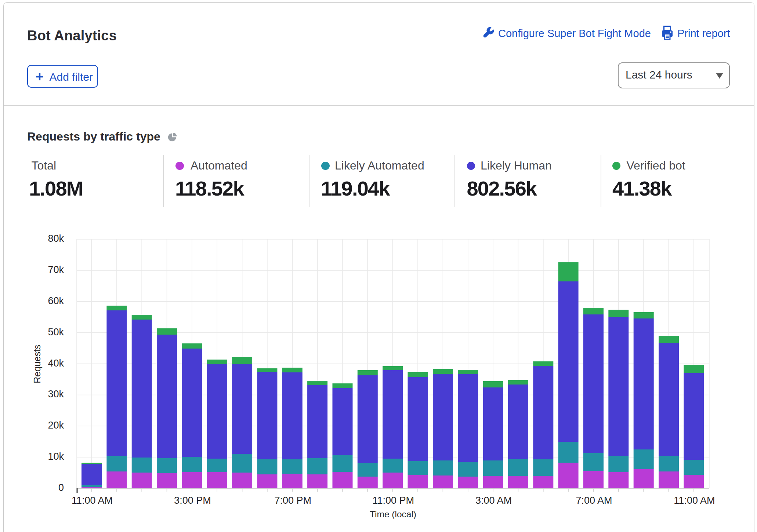 The height and width of the screenshot is (532, 757). I want to click on svg-text: 0, so click(61, 488).